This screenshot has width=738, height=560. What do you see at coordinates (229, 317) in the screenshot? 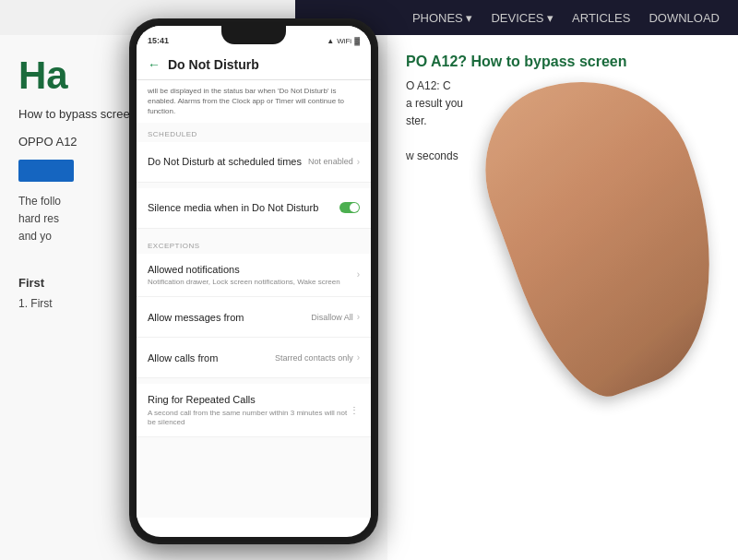
I see `allow-messages-left: Allow messages from` at bounding box center [229, 317].